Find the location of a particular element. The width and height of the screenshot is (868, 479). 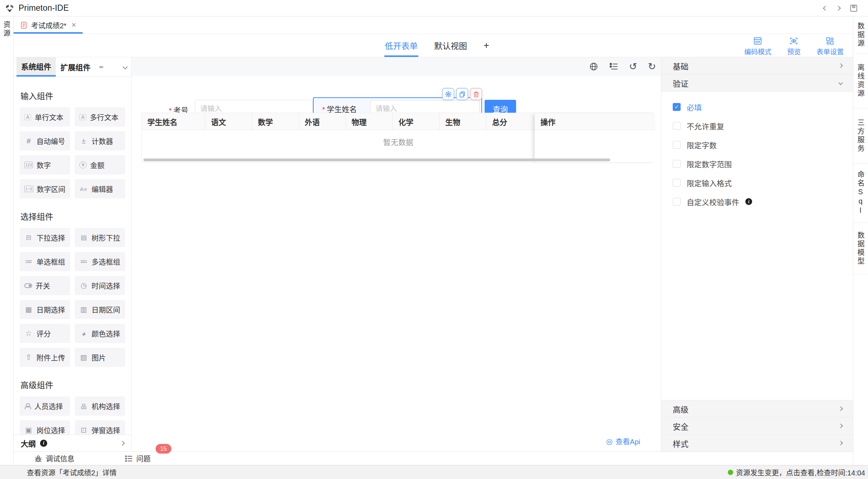

sidebar-item-resources: 资源 is located at coordinates (6, 243).